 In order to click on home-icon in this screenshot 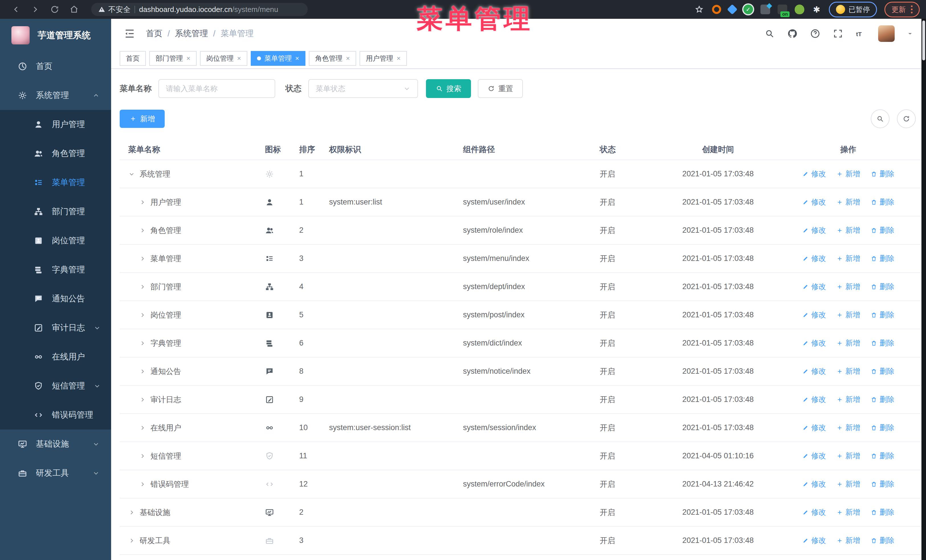, I will do `click(74, 9)`.